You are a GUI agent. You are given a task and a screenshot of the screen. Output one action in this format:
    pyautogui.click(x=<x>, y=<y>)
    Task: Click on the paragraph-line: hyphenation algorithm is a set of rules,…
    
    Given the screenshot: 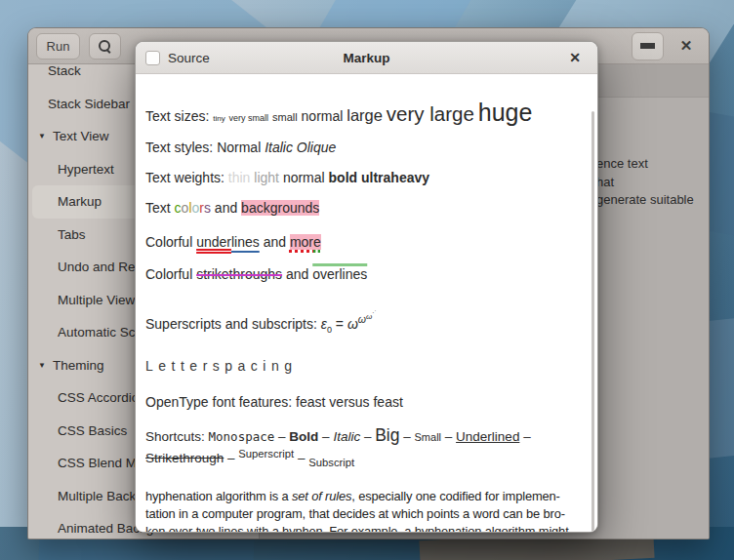 What is the action you would take?
    pyautogui.click(x=367, y=497)
    